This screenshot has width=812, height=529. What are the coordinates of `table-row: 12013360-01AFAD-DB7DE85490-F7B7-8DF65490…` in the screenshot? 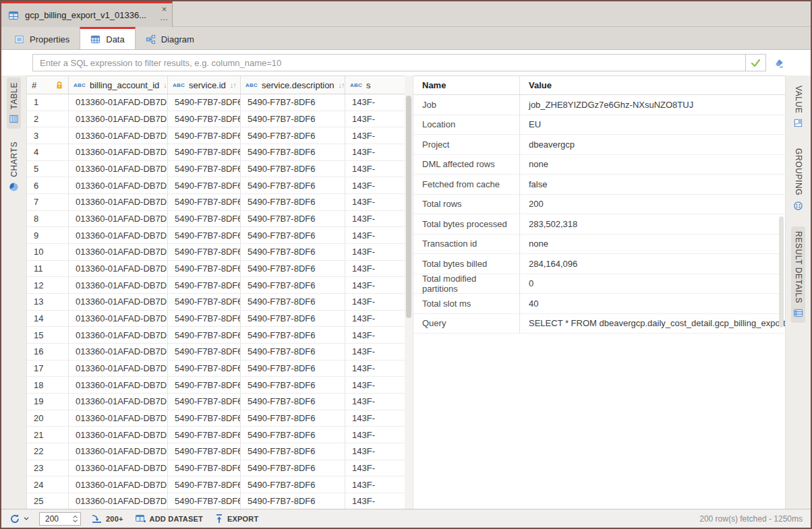 It's located at (216, 286).